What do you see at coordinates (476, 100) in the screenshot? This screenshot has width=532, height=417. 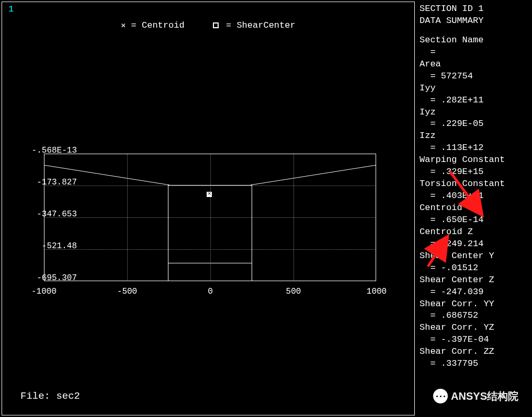 I see `entry-value: = .282E+11` at bounding box center [476, 100].